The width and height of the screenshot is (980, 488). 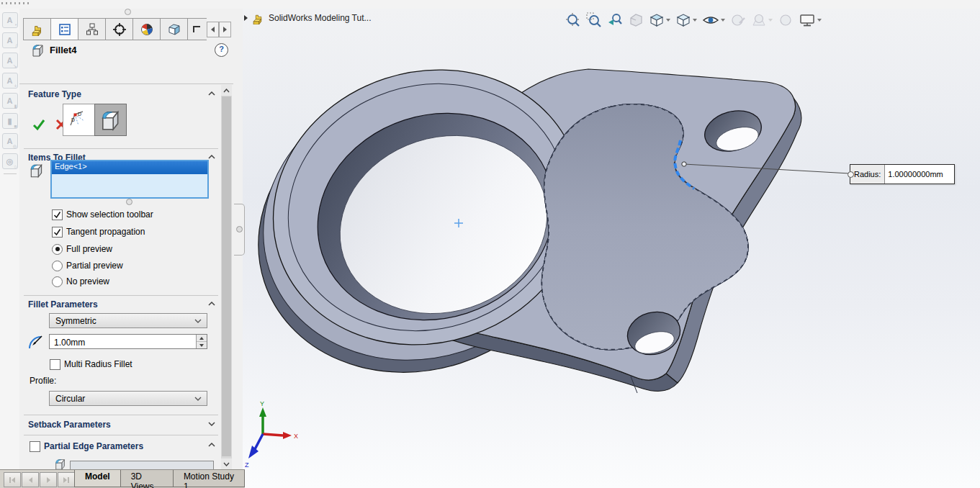 What do you see at coordinates (226, 464) in the screenshot?
I see `scroll-down-icon` at bounding box center [226, 464].